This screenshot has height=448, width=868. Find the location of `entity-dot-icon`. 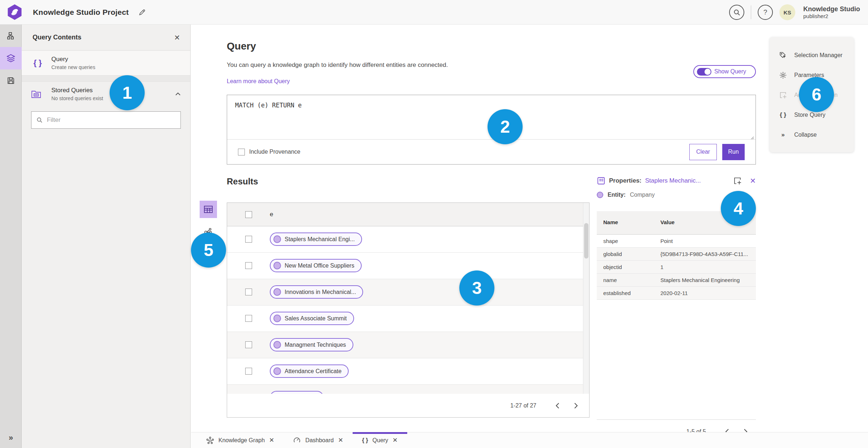

entity-dot-icon is located at coordinates (277, 239).